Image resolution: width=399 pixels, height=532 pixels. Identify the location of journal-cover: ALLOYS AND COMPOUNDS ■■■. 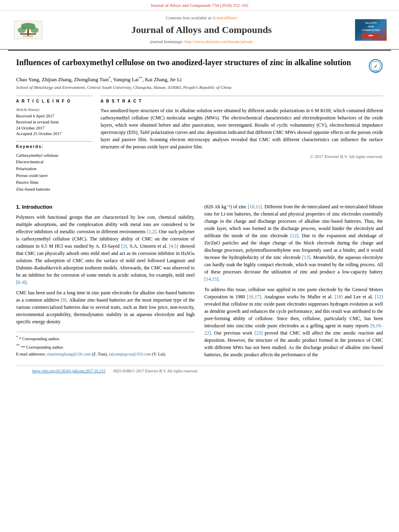
(373, 30).